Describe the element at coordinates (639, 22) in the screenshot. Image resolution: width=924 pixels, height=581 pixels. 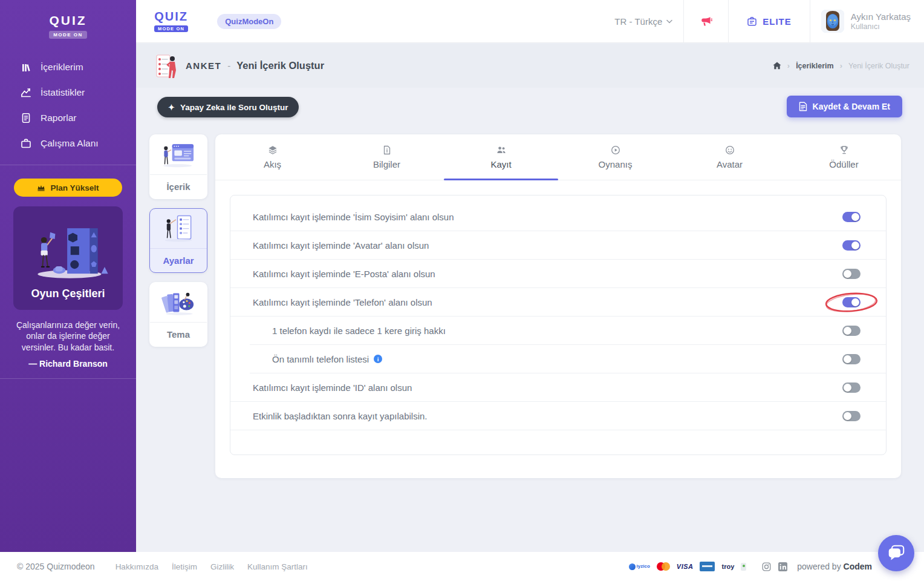
I see `language-label: TR - Türkçe` at that location.